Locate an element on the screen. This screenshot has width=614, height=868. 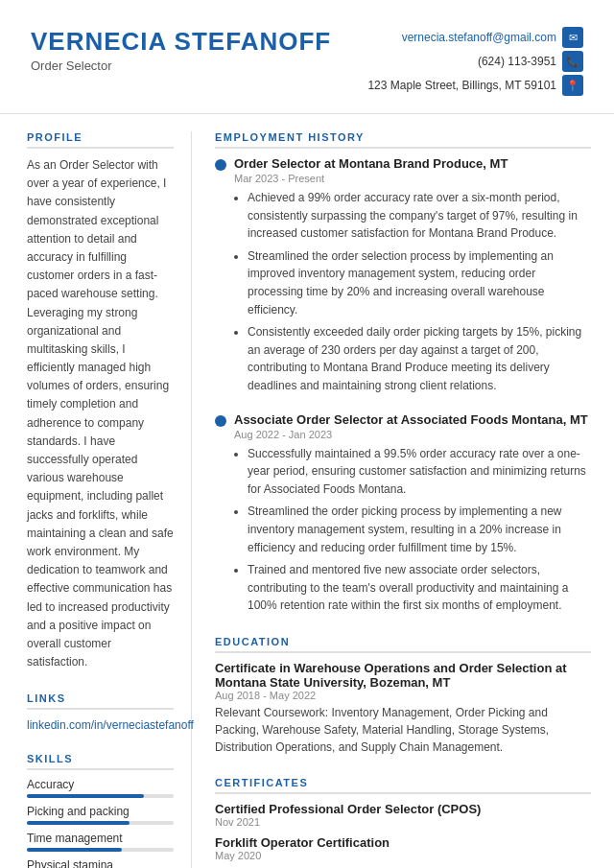
phone-icon: 📞 is located at coordinates (573, 61).